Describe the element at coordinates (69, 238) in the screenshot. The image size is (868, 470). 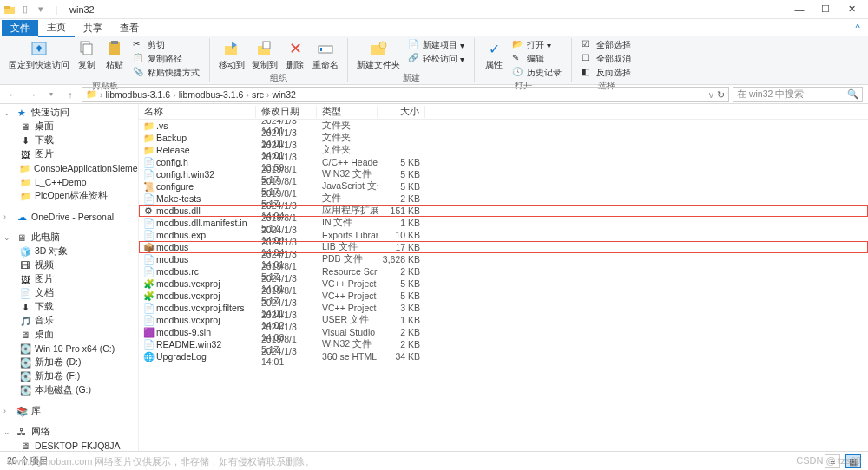
I see `sidebar-thispc: ⌄🖥此电脑` at that location.